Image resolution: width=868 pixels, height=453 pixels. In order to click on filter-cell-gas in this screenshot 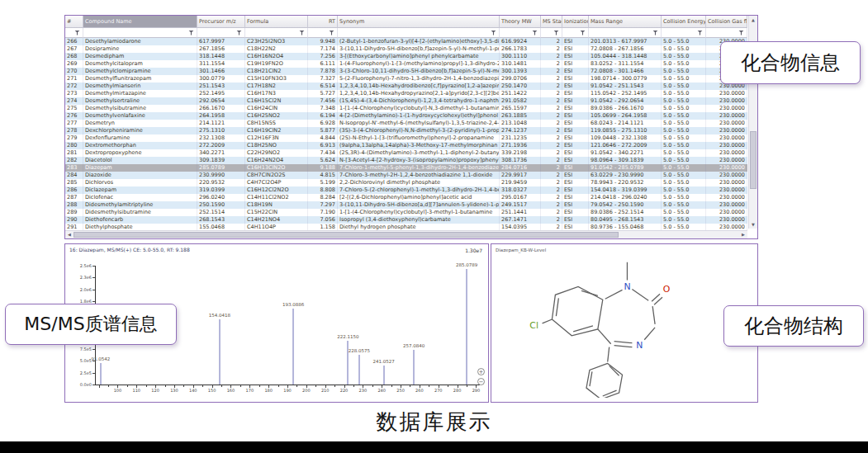, I will do `click(727, 33)`.